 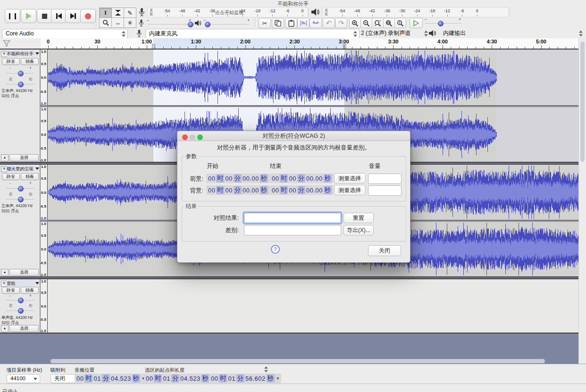 I want to click on project-rate-select: 44100, so click(x=24, y=378).